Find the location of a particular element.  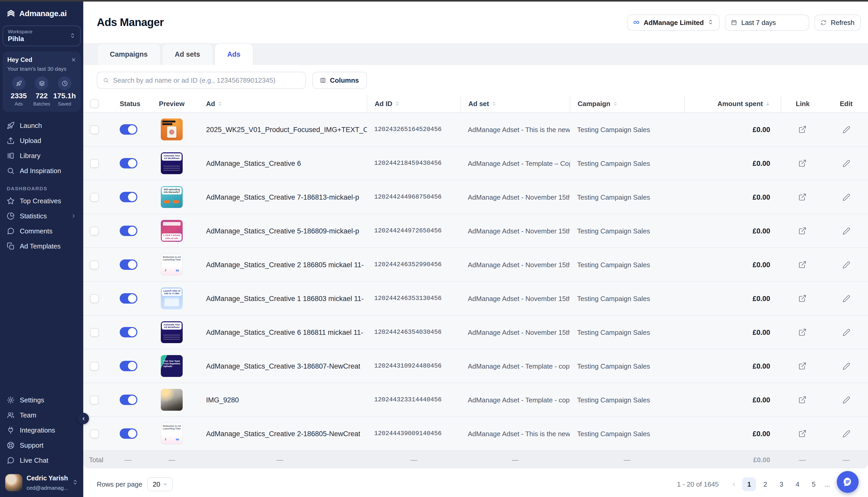

page-button-3: 3 is located at coordinates (782, 484).